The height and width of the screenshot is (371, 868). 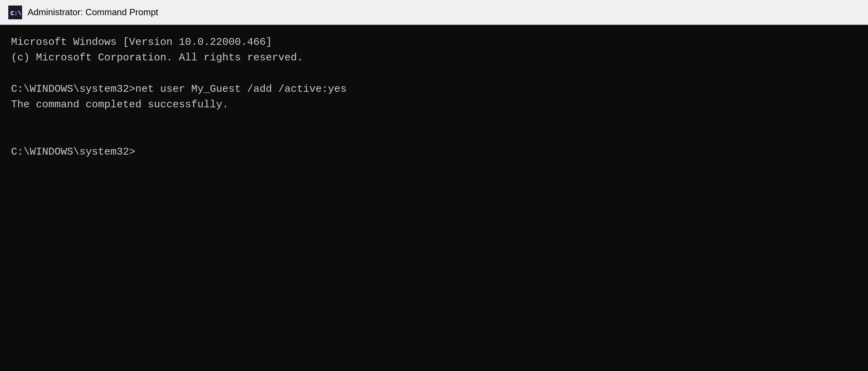 I want to click on svg-text: C:\, so click(x=16, y=13).